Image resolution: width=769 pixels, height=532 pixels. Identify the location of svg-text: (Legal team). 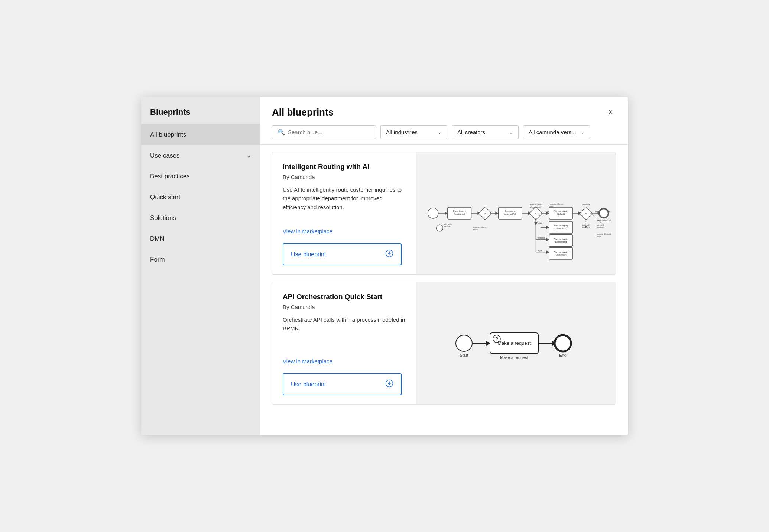
(561, 255).